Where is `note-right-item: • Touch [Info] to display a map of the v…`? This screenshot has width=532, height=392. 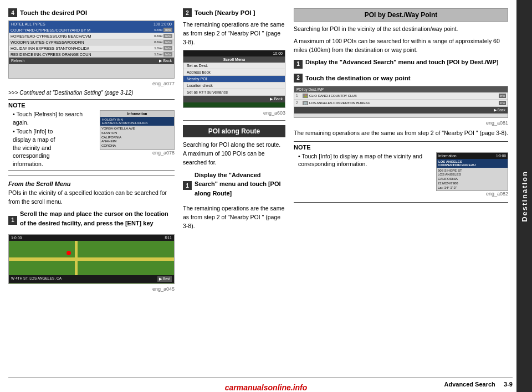 note-right-item: • Touch [Info] to display a map of the v… is located at coordinates (366, 161).